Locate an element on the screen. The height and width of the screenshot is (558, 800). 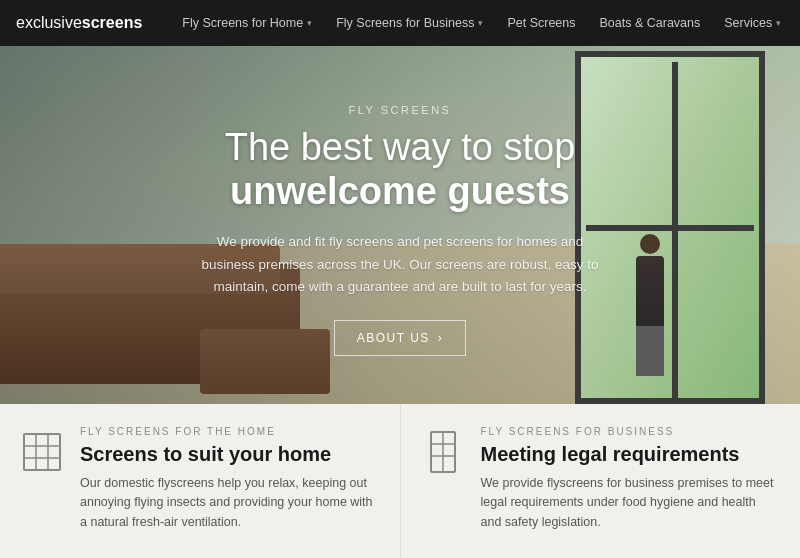
nav-item-label: Pet Screens is located at coordinates (541, 23).